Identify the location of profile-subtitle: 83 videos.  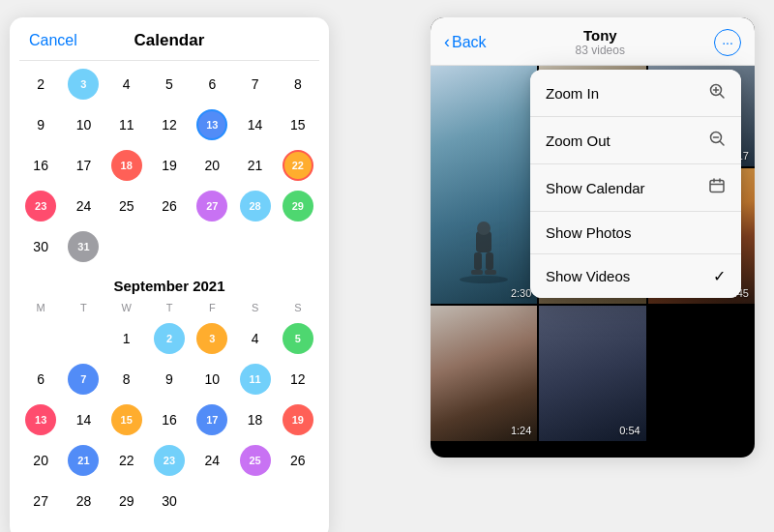
(600, 50).